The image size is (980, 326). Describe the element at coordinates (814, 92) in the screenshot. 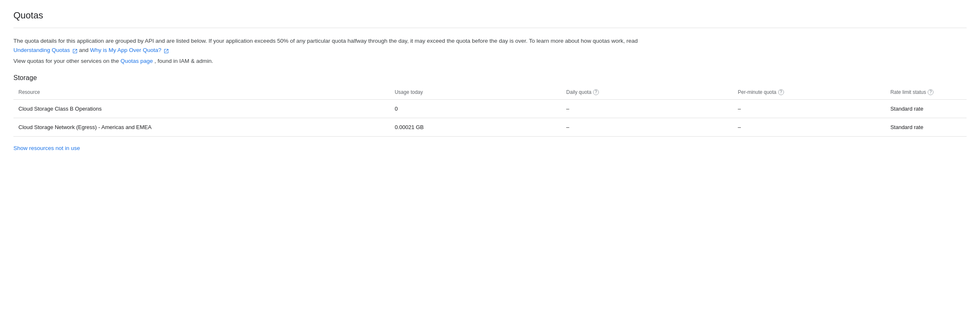

I see `col-header-per-minute: Per-minute quota ?` at that location.